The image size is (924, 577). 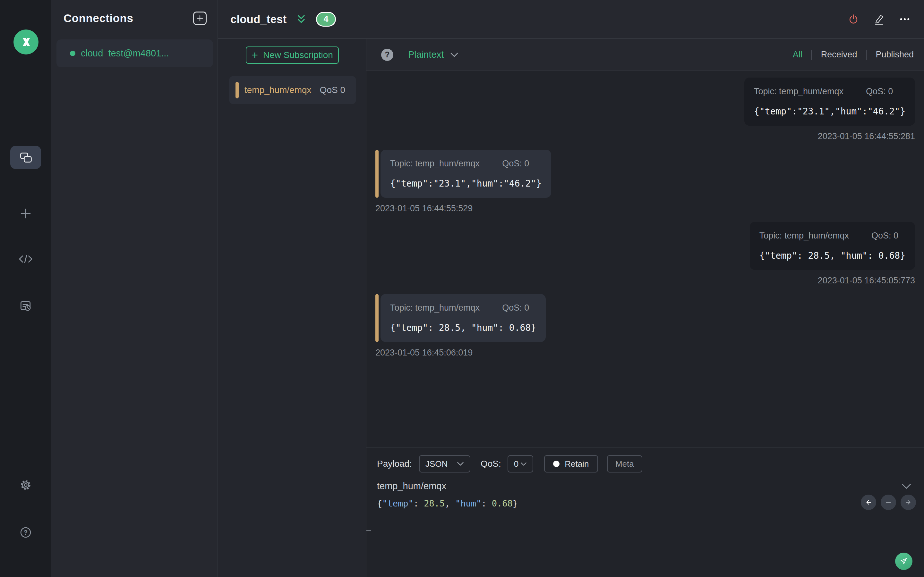 I want to click on edit-pencil-icon, so click(x=879, y=19).